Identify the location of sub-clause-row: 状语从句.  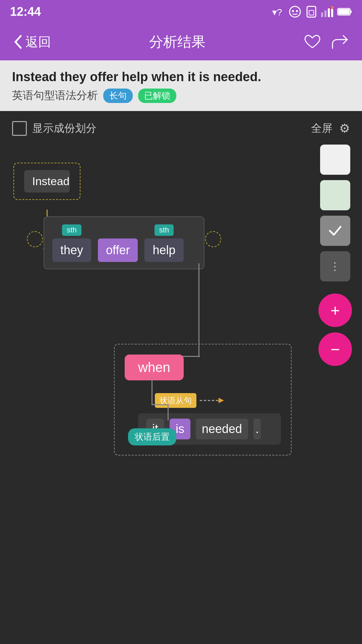
(218, 400).